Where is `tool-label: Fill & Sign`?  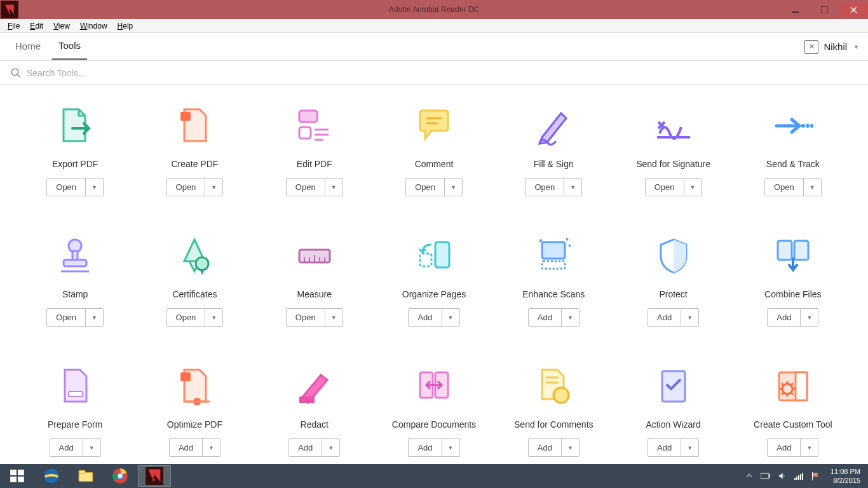
tool-label: Fill & Sign is located at coordinates (554, 164).